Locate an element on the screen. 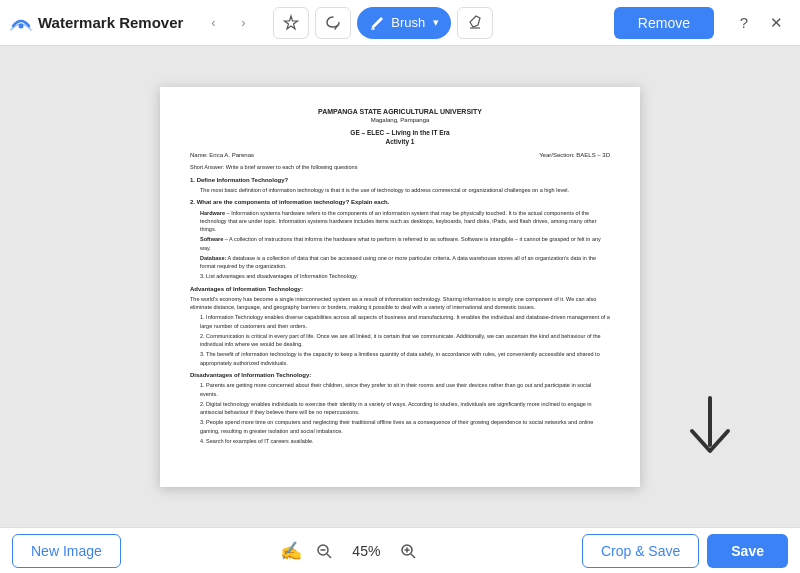  doc-year: Year/Section: BAELS – 3D is located at coordinates (574, 155).